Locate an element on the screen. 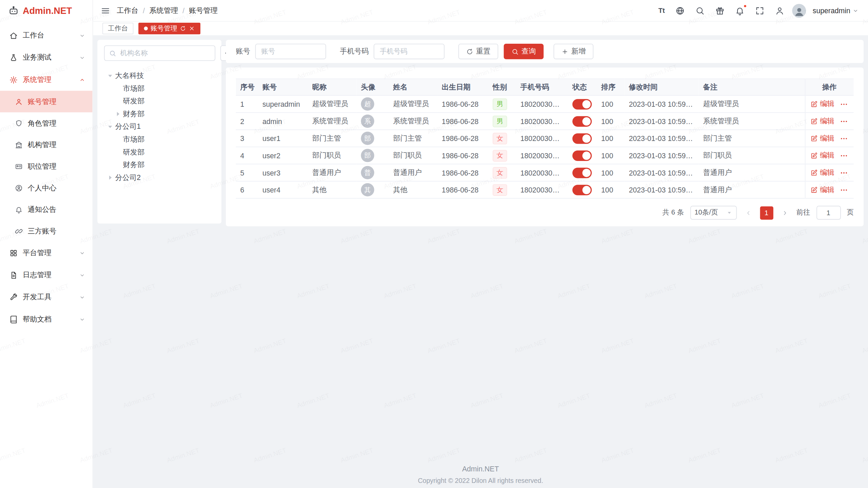  sidebar-subitem: 机构管理 is located at coordinates (46, 145).